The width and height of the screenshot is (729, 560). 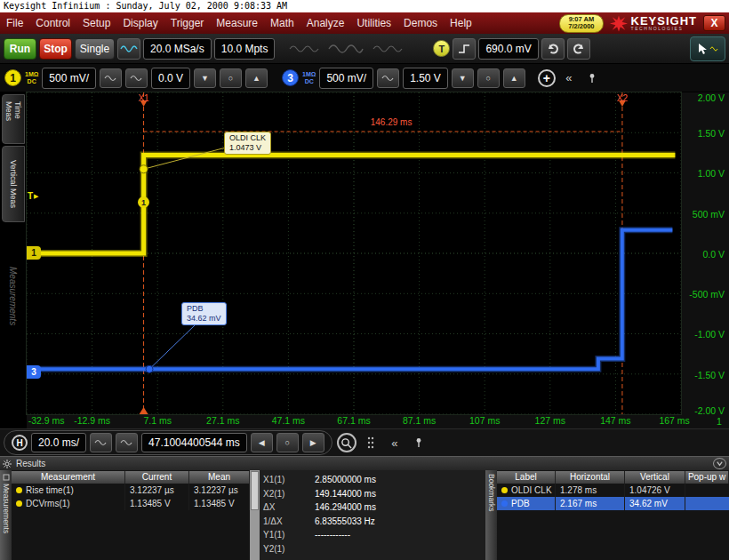 I want to click on channel-3-offset-box: 1.50 V, so click(x=425, y=78).